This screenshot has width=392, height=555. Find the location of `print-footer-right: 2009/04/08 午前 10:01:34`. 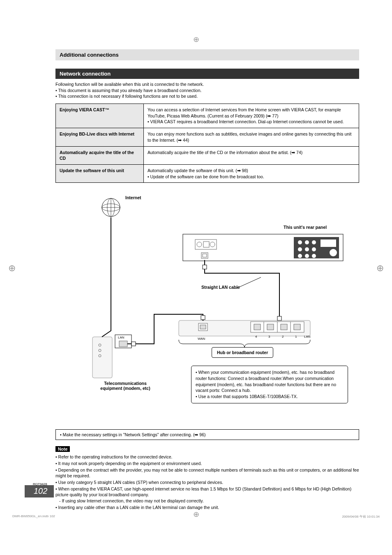

print-footer-right: 2009/04/08 午前 10:01:34 is located at coordinates (361, 517).